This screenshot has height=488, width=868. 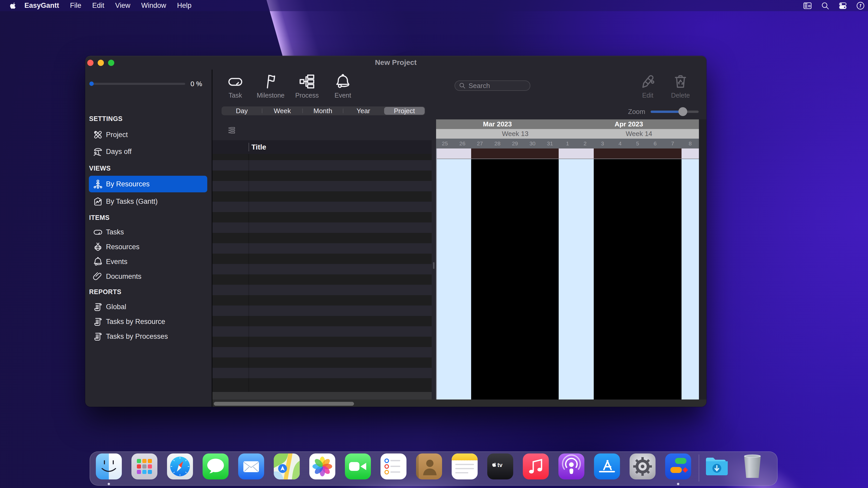 What do you see at coordinates (322, 273) in the screenshot?
I see `table-rows` at bounding box center [322, 273].